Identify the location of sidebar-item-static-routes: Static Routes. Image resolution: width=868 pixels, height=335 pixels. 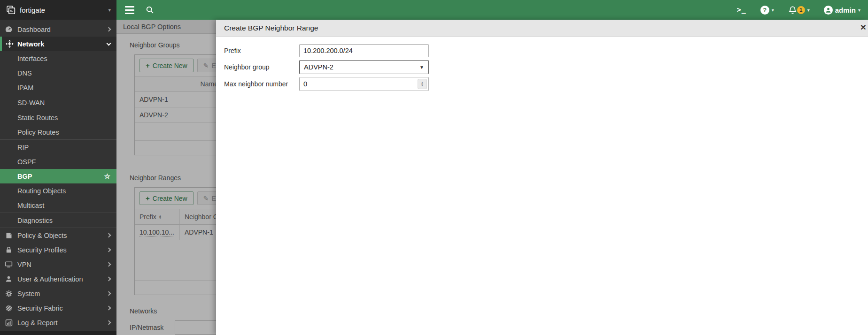
(58, 117).